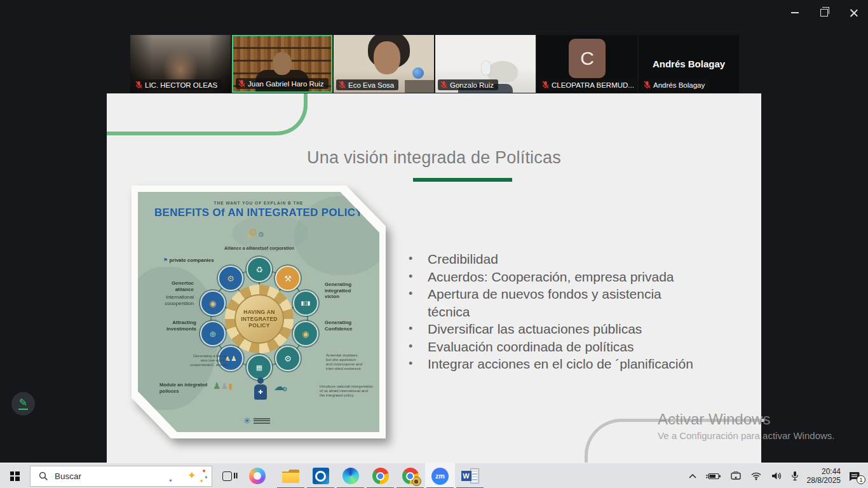 The width and height of the screenshot is (868, 488). I want to click on notification-center-button: 1, so click(855, 475).